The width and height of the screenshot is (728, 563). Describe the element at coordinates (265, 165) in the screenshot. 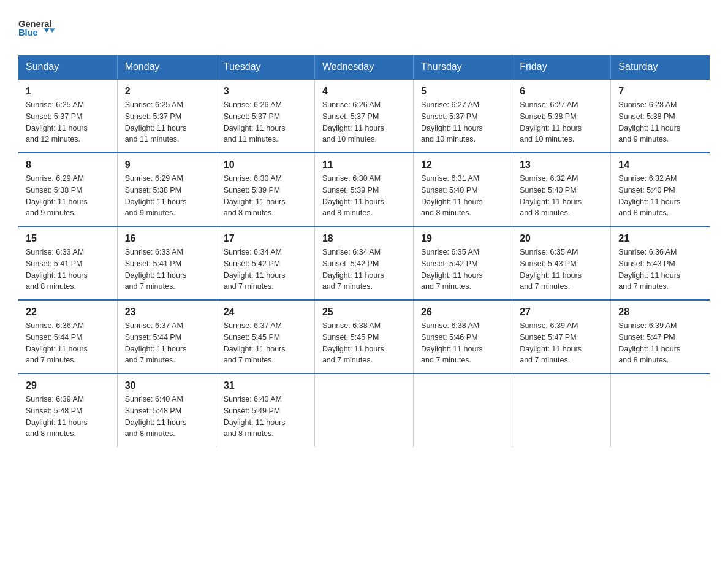

I see `day-number: 10` at that location.